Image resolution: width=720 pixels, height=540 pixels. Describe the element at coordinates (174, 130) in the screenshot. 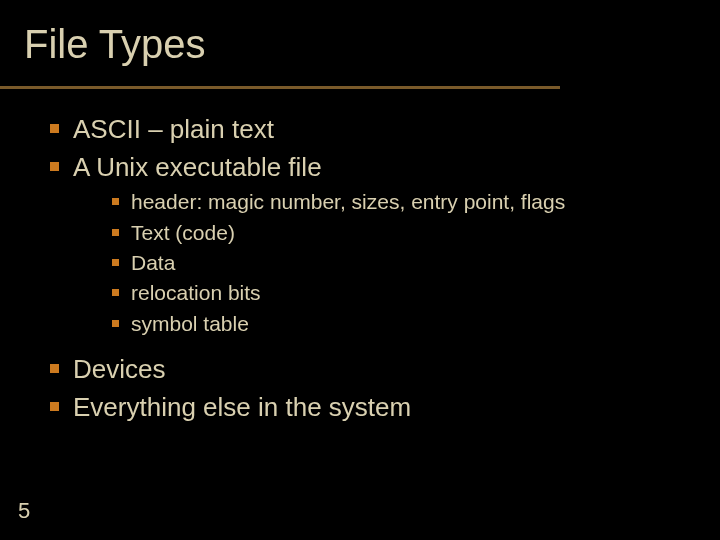

I see `bullet-text: ASCII – plain text` at that location.